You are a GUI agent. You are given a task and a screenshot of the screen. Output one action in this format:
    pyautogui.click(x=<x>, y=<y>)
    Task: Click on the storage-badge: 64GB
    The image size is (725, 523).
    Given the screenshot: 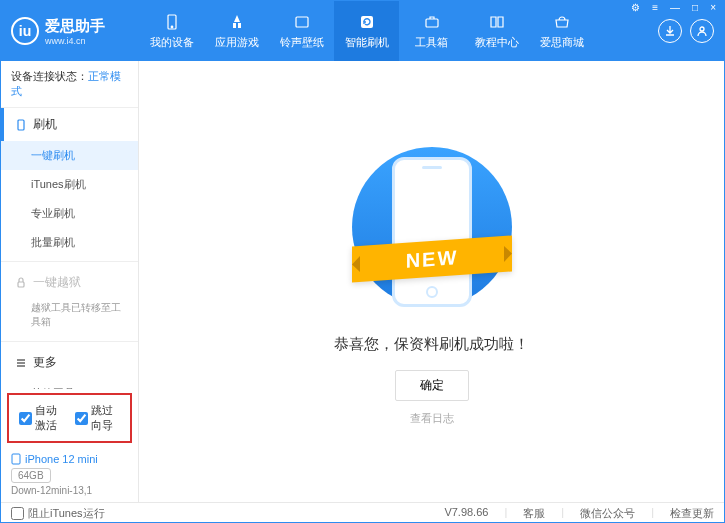 What is the action you would take?
    pyautogui.click(x=31, y=476)
    